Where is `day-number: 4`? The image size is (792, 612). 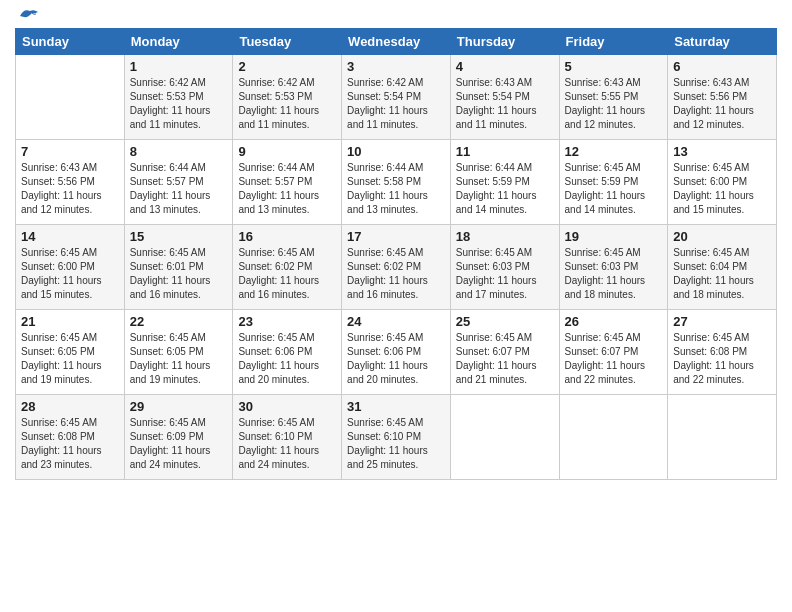 day-number: 4 is located at coordinates (505, 66).